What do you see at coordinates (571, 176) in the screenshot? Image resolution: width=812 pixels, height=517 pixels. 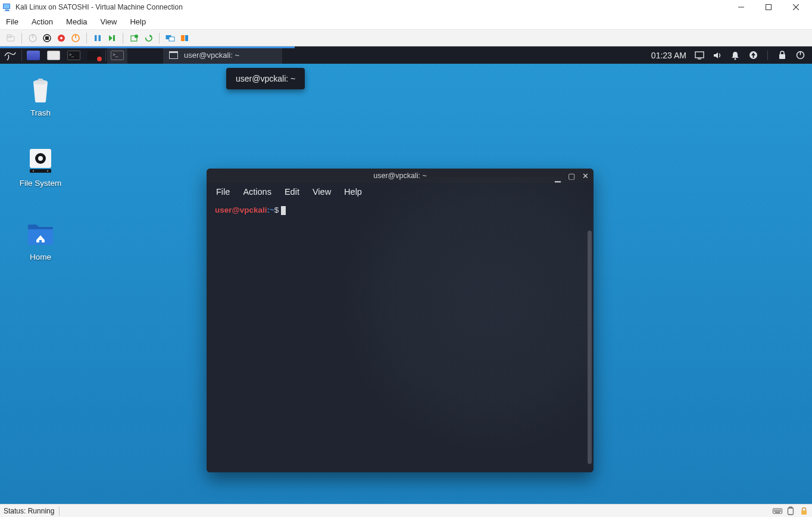 I see `terminal-maximize-button: ▢` at bounding box center [571, 176].